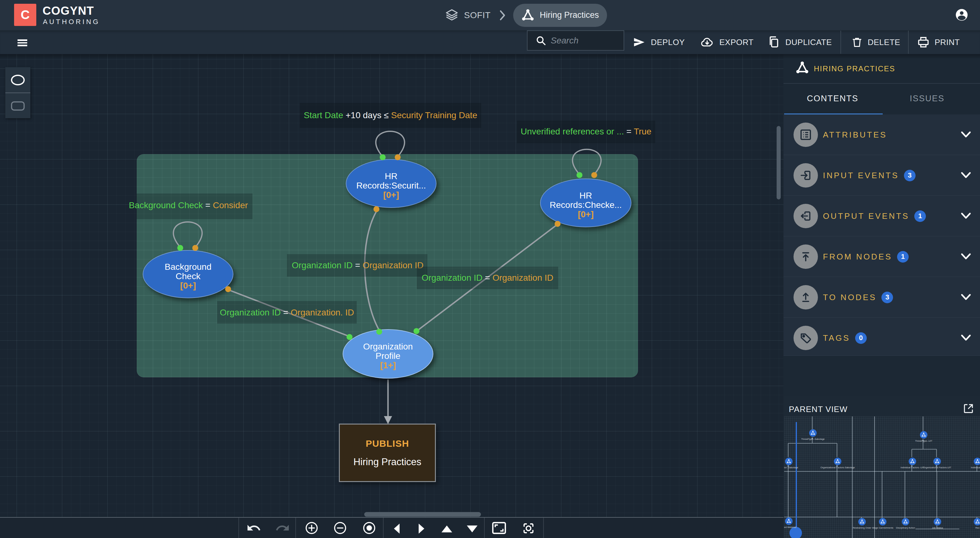 The image size is (980, 538). I want to click on svg-text: Individual Fa, so click(975, 468).